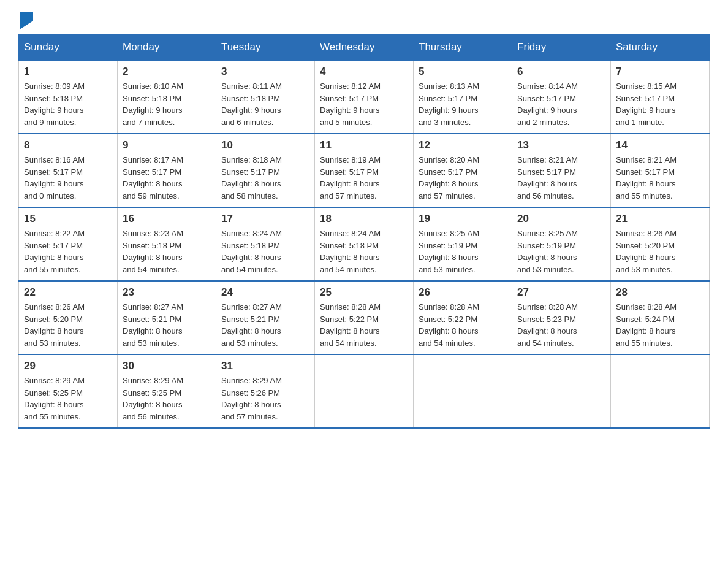  Describe the element at coordinates (463, 97) in the screenshot. I see `calendar-cell: 5Sunrise: 8:13 AM Sunset: 5:17 PM Daylig…` at that location.